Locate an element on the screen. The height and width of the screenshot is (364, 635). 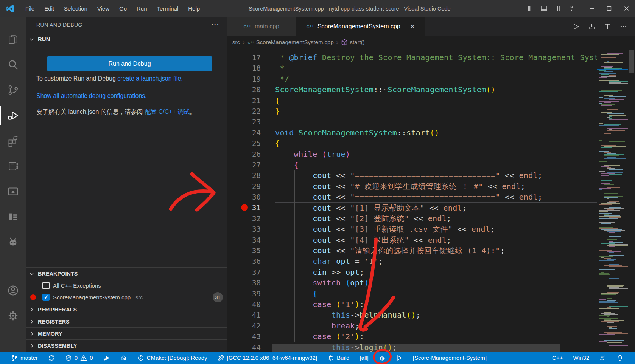
activity-settings-gear is located at coordinates (13, 316).